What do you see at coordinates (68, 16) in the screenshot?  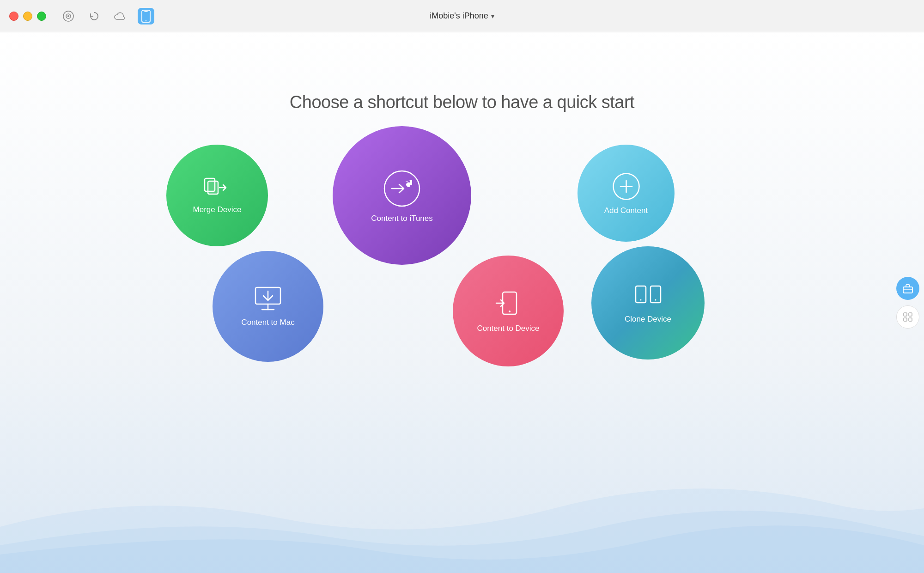 I see `music-icon` at bounding box center [68, 16].